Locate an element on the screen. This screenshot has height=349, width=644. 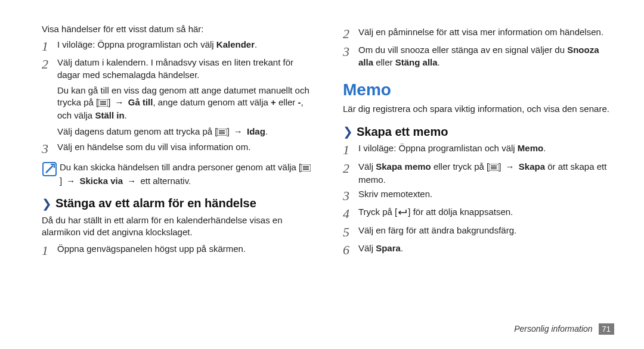
right-step-2: 2 Välj en påminnelse för att visa mer in… is located at coordinates (478, 34).